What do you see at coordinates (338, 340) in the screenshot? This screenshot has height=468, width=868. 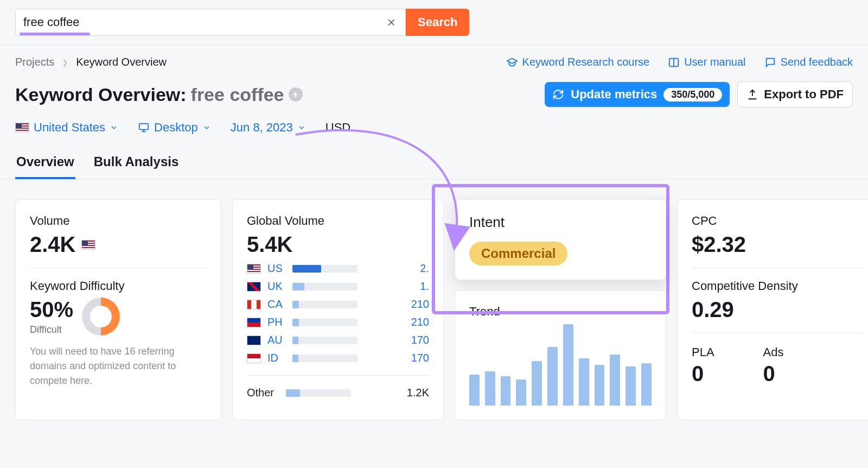 I see `gv-row: AU170` at bounding box center [338, 340].